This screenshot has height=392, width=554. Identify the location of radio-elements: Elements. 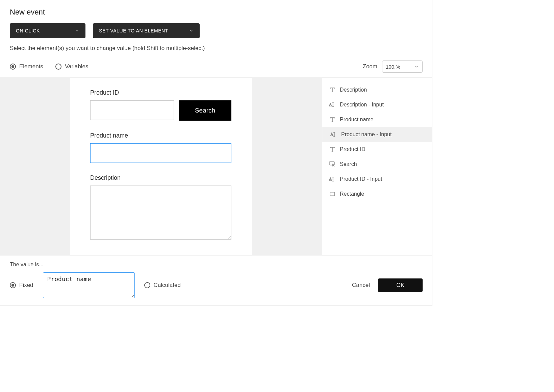
(26, 67).